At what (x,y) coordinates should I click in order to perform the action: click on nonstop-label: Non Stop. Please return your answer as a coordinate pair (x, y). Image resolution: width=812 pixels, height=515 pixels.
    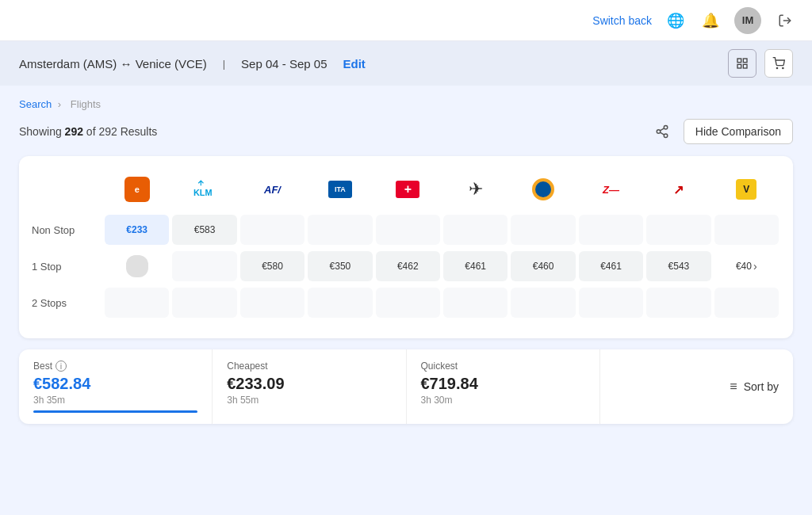
    Looking at the image, I should click on (67, 230).